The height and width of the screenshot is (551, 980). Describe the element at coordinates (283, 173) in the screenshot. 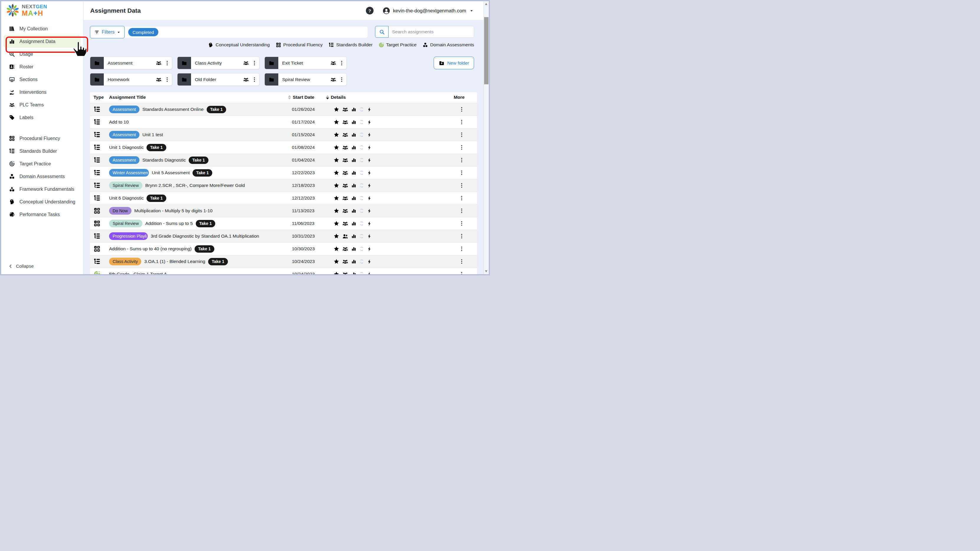

I see `table-row: Winter Assessmen Unit 5 Assessment Take …` at that location.